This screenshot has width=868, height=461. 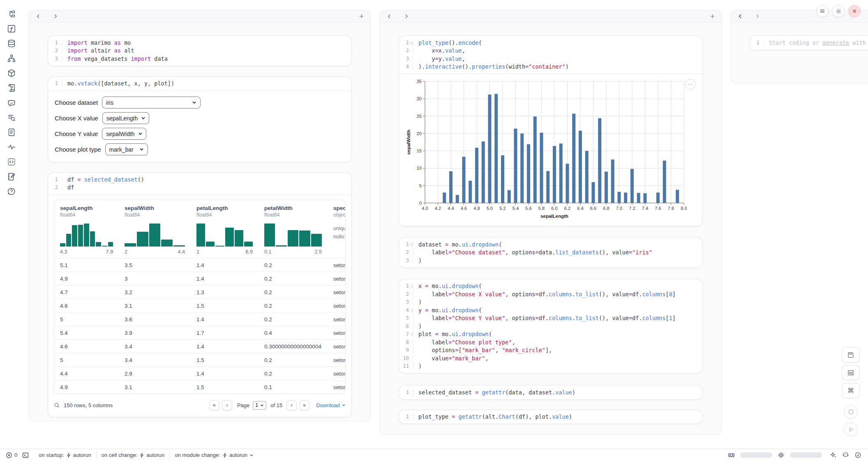 I want to click on keyboard-shortcuts-button: ⌘, so click(x=851, y=390).